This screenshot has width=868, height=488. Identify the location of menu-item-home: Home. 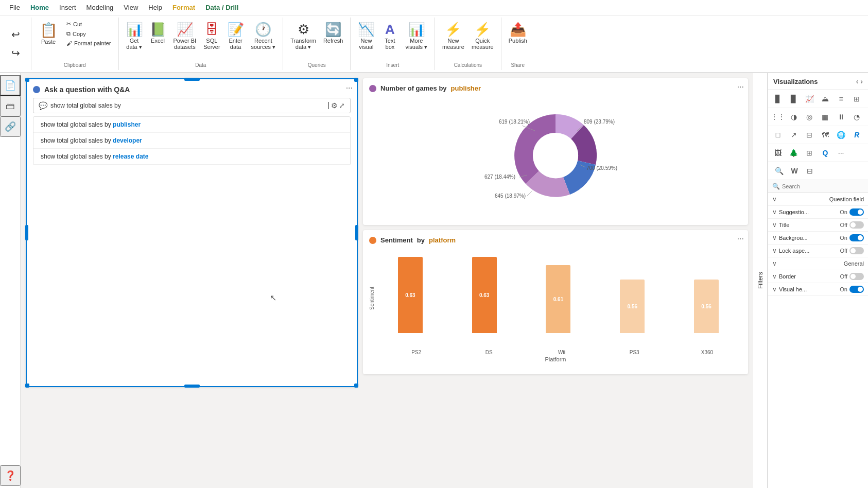
(40, 7).